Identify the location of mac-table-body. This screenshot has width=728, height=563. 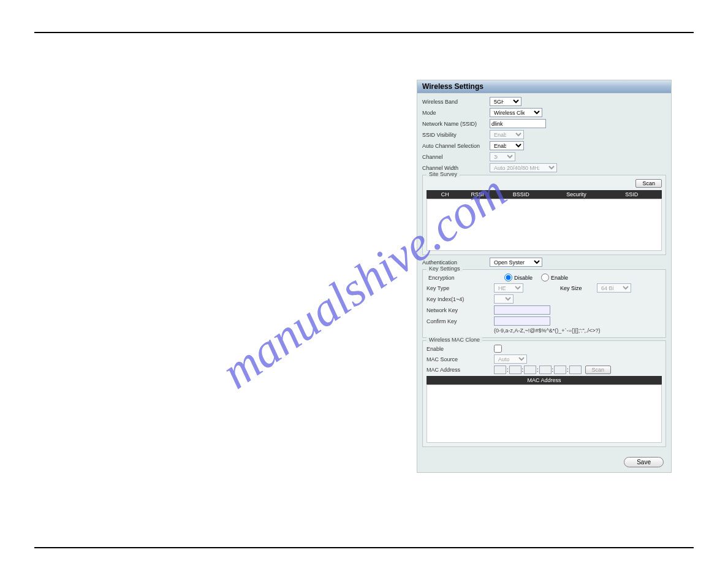
(544, 413).